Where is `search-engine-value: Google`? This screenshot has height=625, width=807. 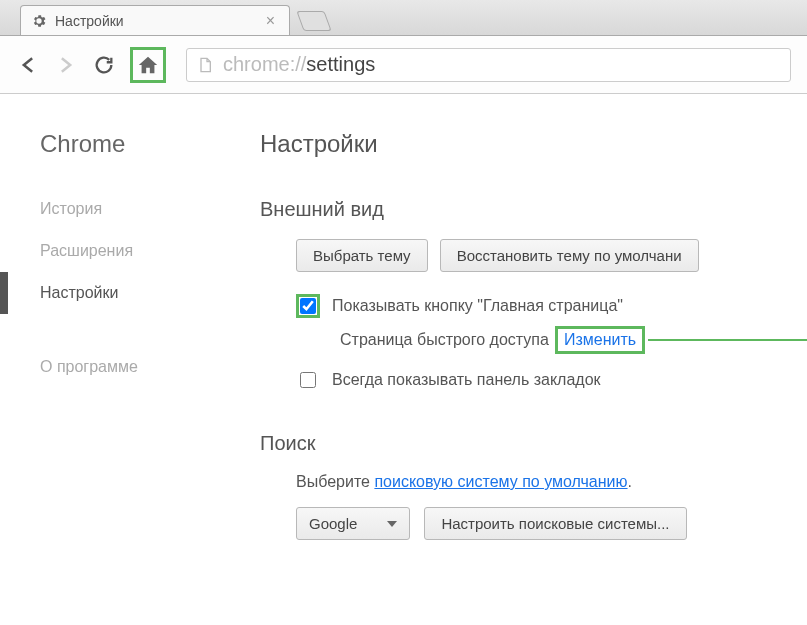
search-engine-value: Google is located at coordinates (333, 524).